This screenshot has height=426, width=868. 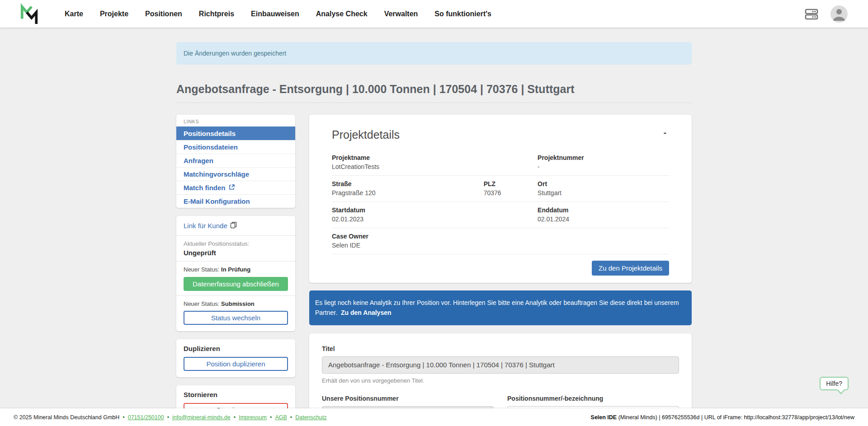 What do you see at coordinates (275, 14) in the screenshot?
I see `nav-item-einbauweisen: Einbauweisen` at bounding box center [275, 14].